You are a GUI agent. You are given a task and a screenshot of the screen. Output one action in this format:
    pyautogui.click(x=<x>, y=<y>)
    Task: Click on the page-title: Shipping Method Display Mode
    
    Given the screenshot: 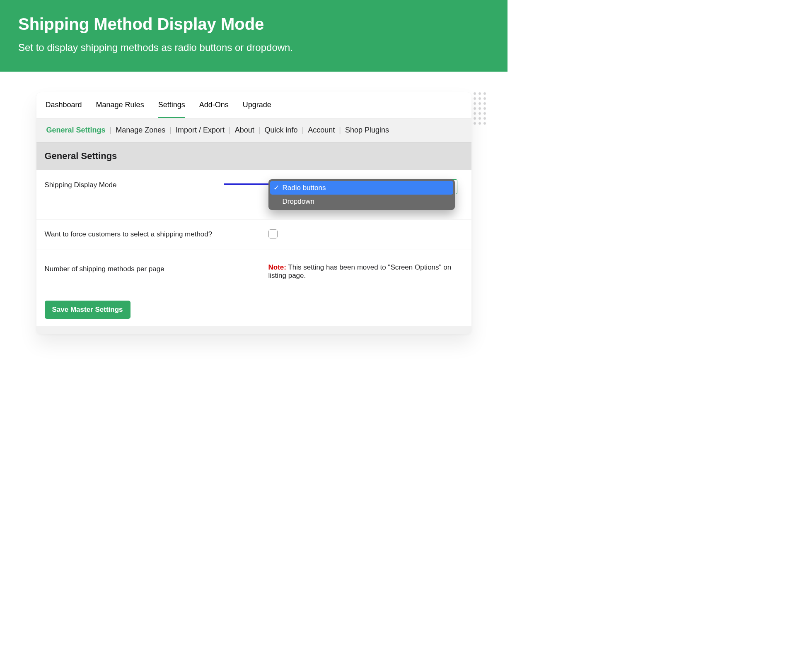 What is the action you would take?
    pyautogui.click(x=254, y=24)
    